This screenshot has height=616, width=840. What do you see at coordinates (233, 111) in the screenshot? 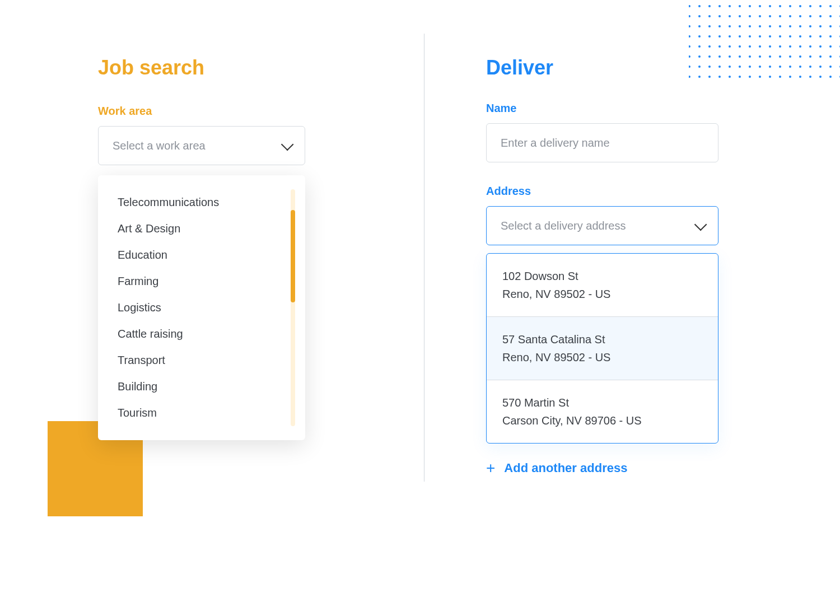
I see `work-area-label: Work area` at bounding box center [233, 111].